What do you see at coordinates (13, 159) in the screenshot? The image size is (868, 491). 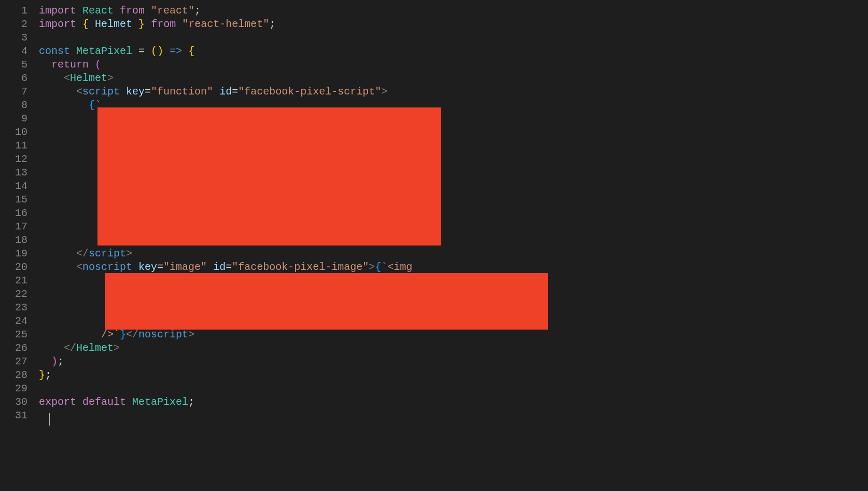 I see `line-number: 12` at bounding box center [13, 159].